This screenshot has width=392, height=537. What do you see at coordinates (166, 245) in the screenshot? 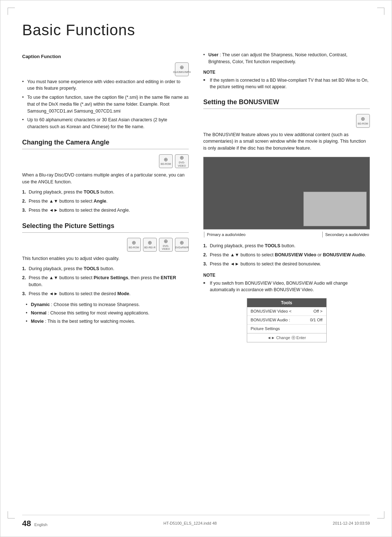
I see `dvd-video-ps-icon: ⊕ DVD-VIDEO` at bounding box center [166, 245].